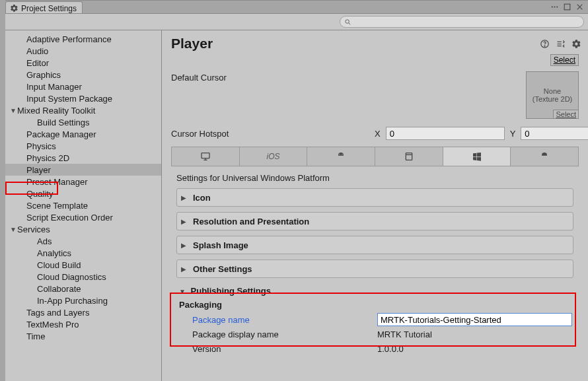 Image resolution: width=588 pixels, height=381 pixels. Describe the element at coordinates (297, 22) in the screenshot. I see `toolbar` at that location.